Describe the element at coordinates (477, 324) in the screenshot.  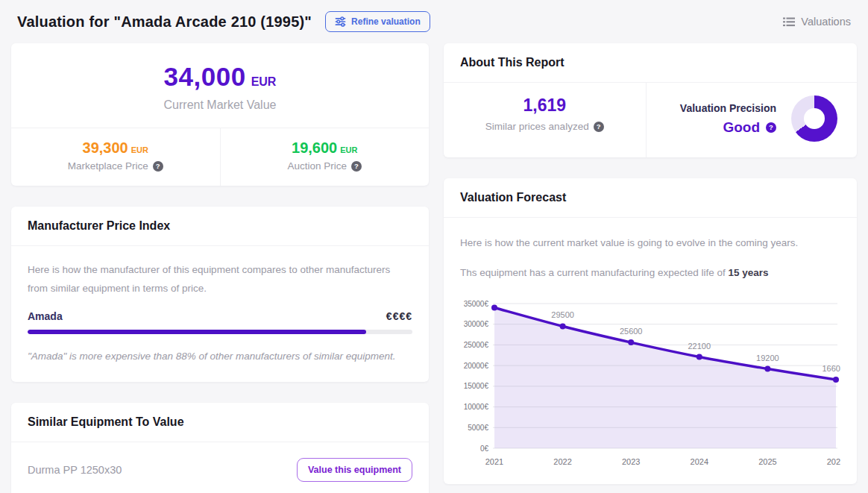
I see `svg-text: 30000€` at that location.